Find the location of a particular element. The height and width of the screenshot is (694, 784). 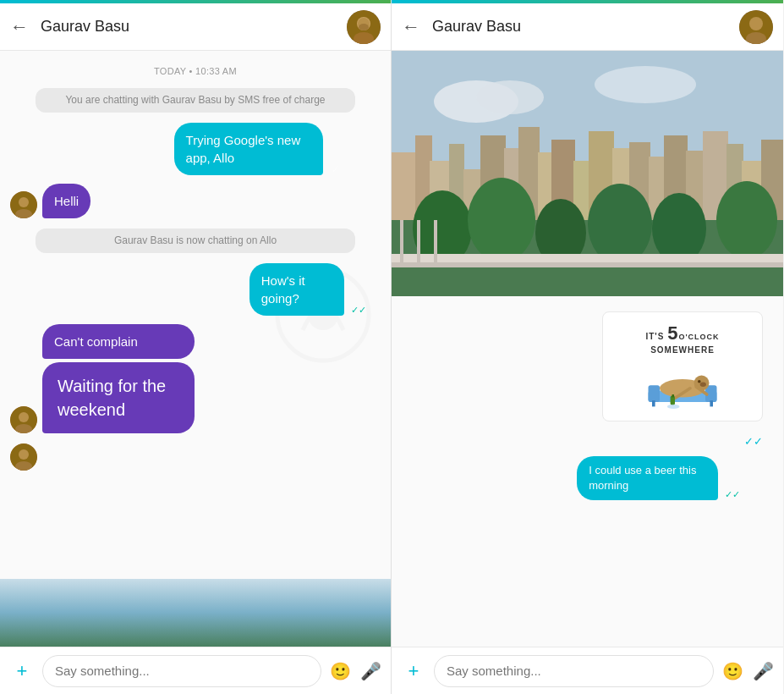

outgoing-msg-1-row: Trying Google's new app, Allo ✓ is located at coordinates (195, 149).